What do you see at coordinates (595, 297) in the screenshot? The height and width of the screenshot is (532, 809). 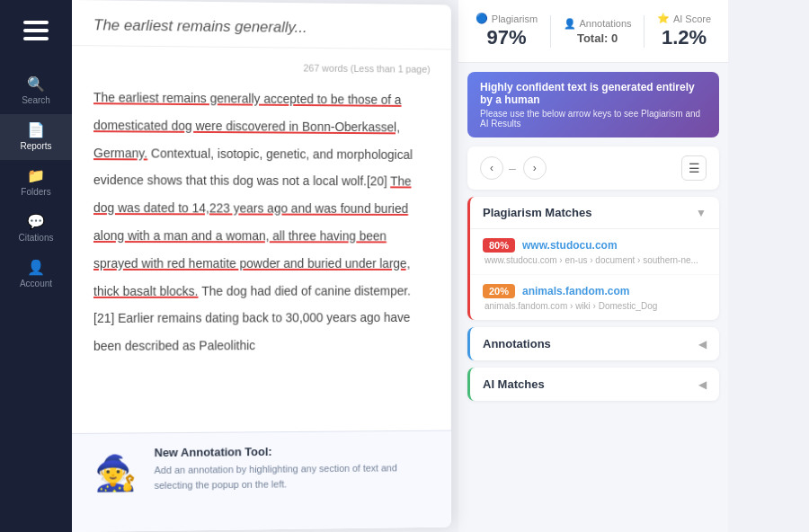 I see `match-item-2: 20% animals.fandom.com animals.fandom.co…` at bounding box center [595, 297].